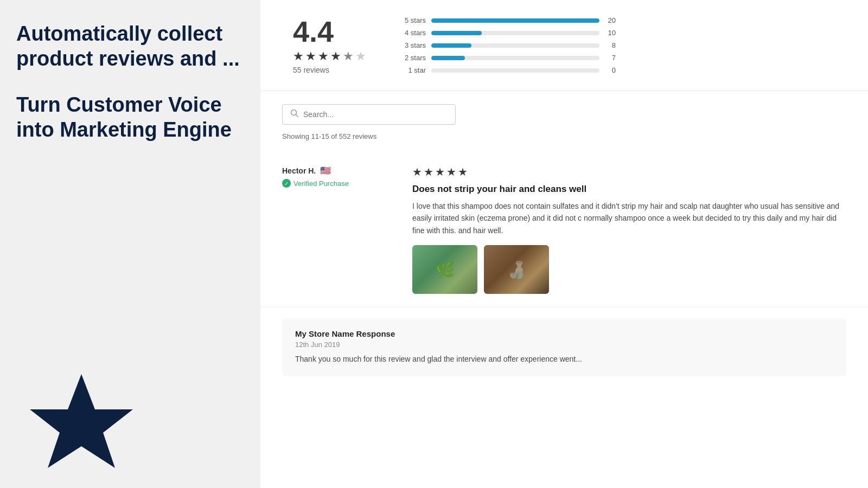 Image resolution: width=868 pixels, height=488 pixels. I want to click on bar-count-5: 20, so click(610, 21).